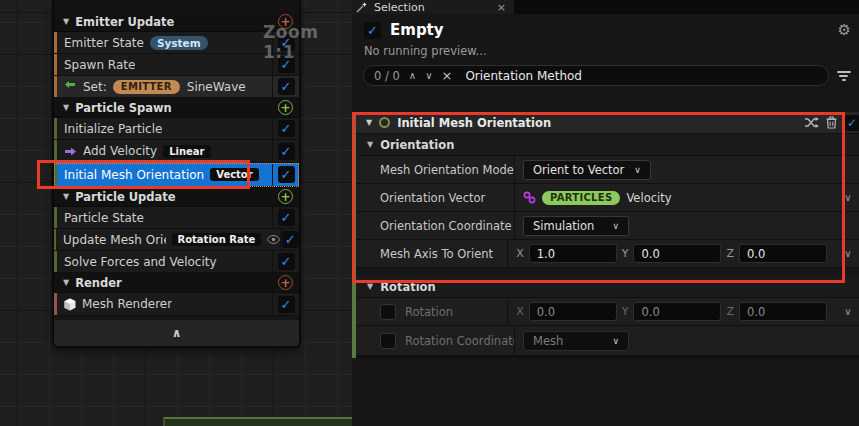 Image resolution: width=859 pixels, height=426 pixels. Describe the element at coordinates (677, 254) in the screenshot. I see `mesh-axis-y-field` at that location.